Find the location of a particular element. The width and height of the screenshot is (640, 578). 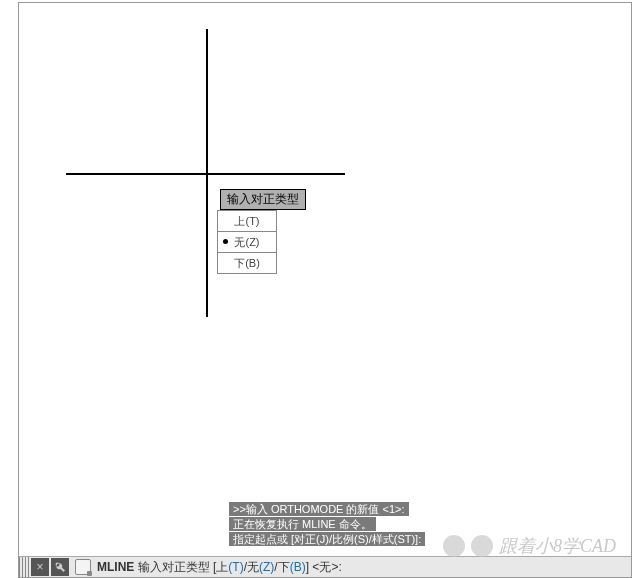

opt-top: 上 is located at coordinates (222, 567).